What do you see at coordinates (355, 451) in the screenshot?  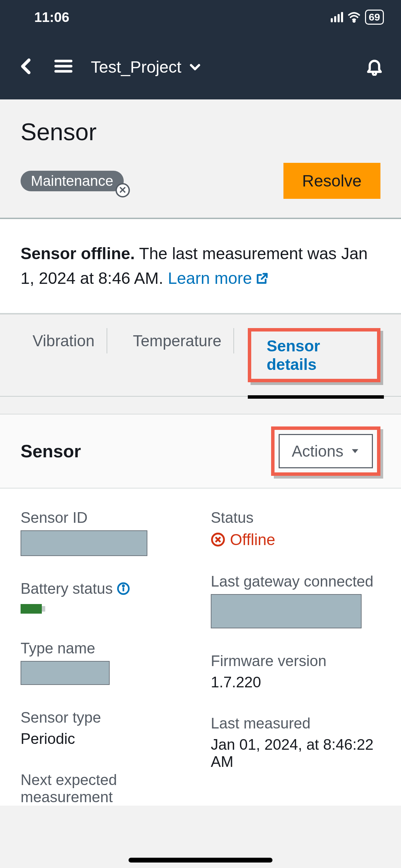 I see `caret-down-icon` at bounding box center [355, 451].